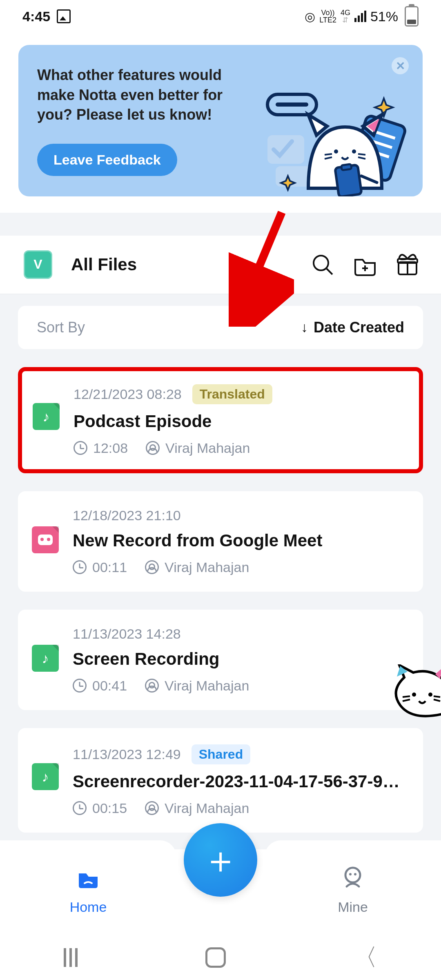 The height and width of the screenshot is (980, 441). Describe the element at coordinates (400, 66) in the screenshot. I see `banner-close-button: ✕` at that location.